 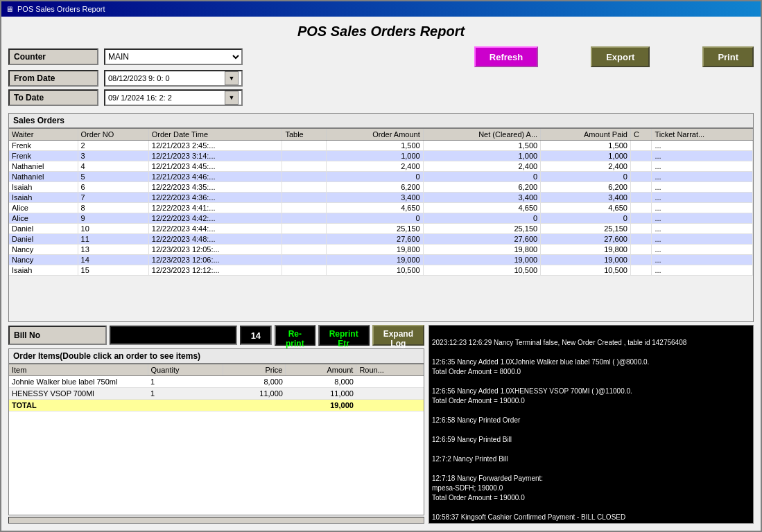 What do you see at coordinates (728, 57) in the screenshot?
I see `print-button: Print` at bounding box center [728, 57].